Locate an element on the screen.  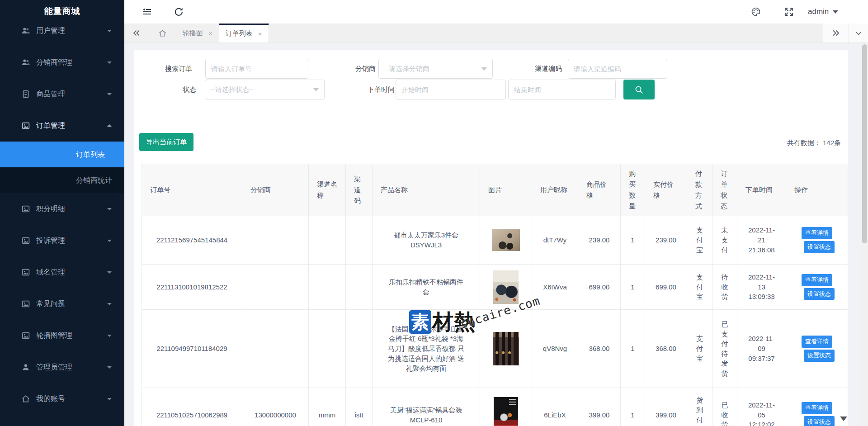
cell-paid: 699.00 is located at coordinates (666, 287).